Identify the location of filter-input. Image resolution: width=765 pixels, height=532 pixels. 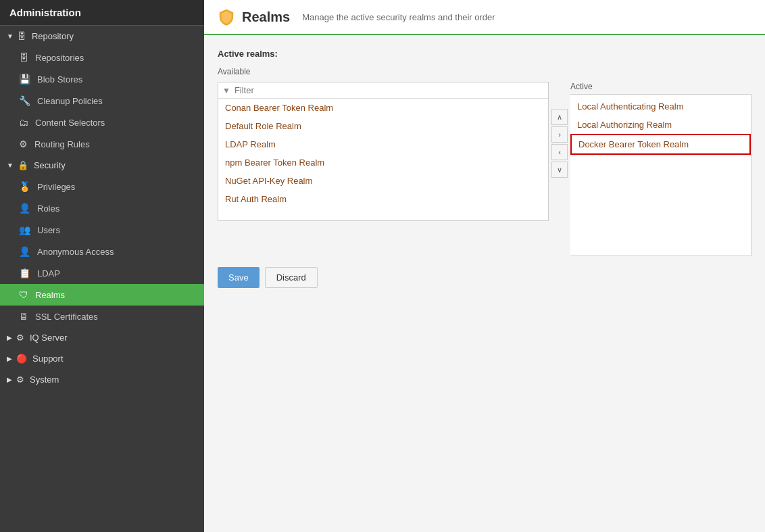
(389, 91).